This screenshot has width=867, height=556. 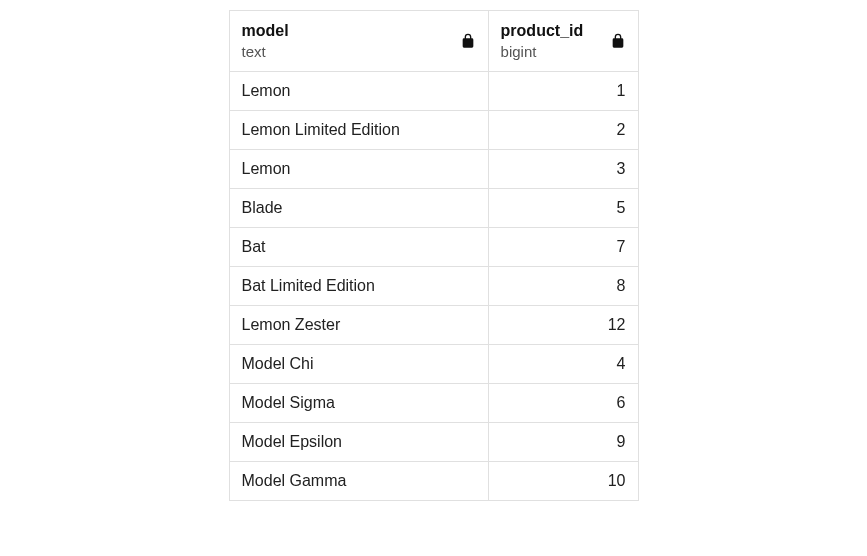 What do you see at coordinates (358, 42) in the screenshot?
I see `column-header-model: model text` at bounding box center [358, 42].